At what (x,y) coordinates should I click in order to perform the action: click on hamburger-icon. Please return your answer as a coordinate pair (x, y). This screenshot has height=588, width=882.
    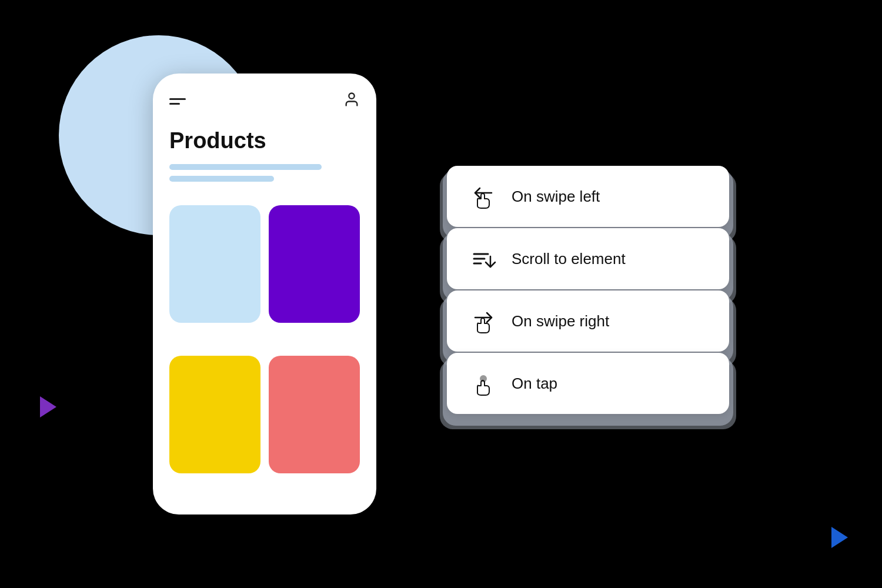
    Looking at the image, I should click on (178, 101).